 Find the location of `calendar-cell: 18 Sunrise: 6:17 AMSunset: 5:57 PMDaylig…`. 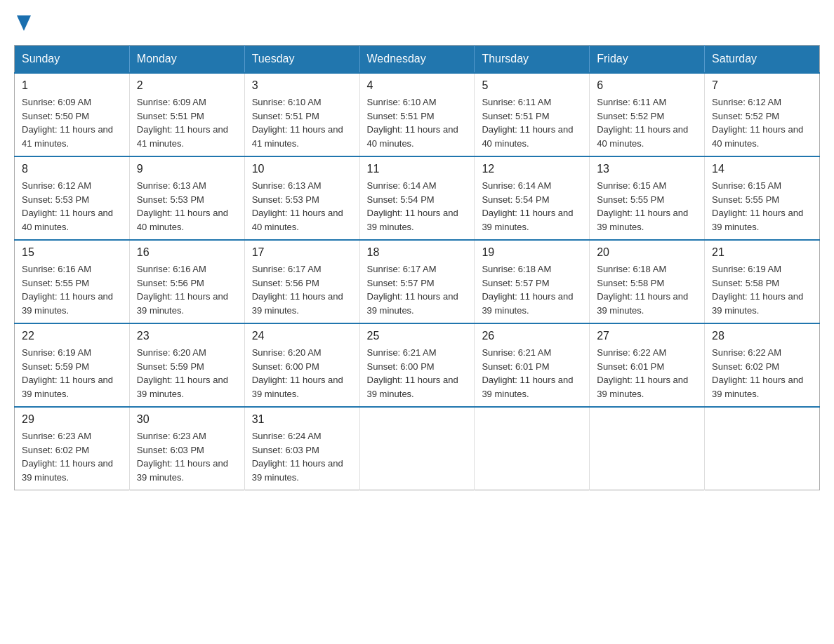

calendar-cell: 18 Sunrise: 6:17 AMSunset: 5:57 PMDaylig… is located at coordinates (417, 282).